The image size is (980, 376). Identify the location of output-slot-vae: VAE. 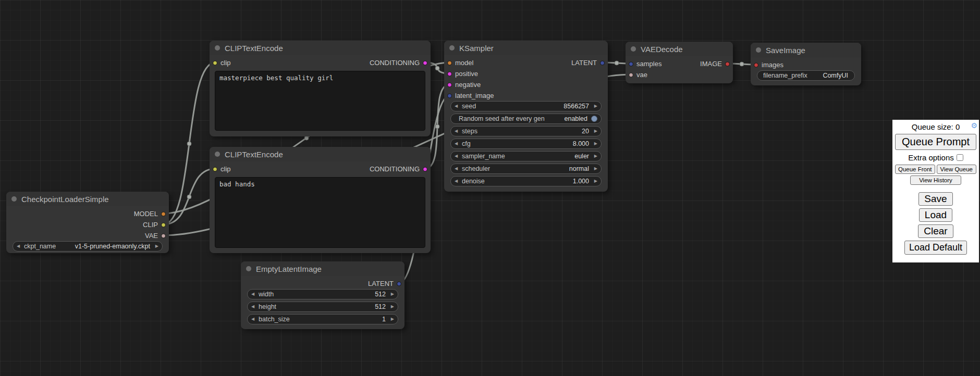
(88, 235).